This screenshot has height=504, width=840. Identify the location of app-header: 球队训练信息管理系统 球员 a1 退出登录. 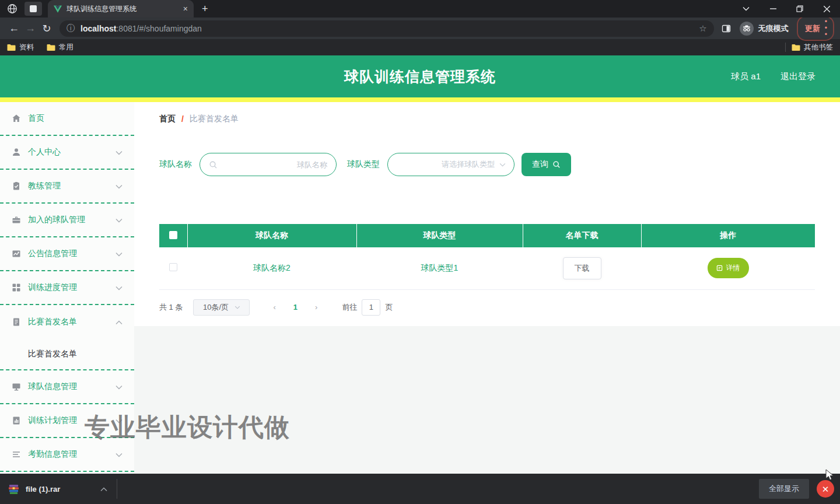
(420, 76).